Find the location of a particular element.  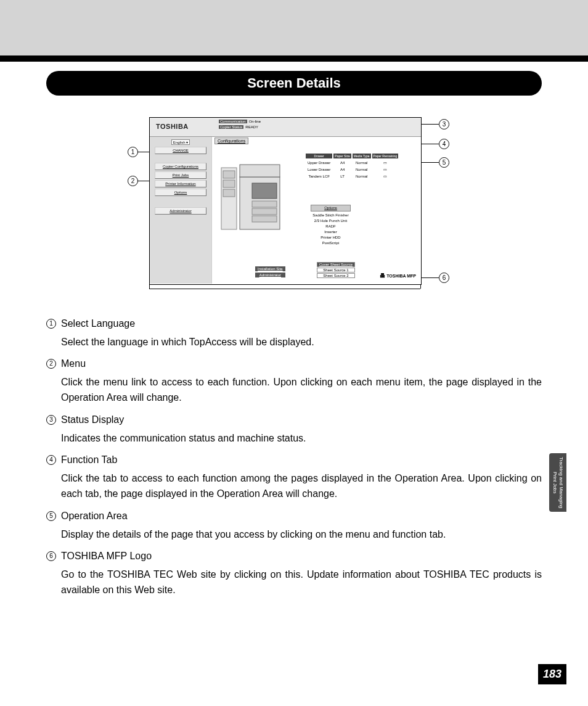

sheet-source-buttons: Cover Sheet Source Sheet Source 1 Sheet … is located at coordinates (336, 270).